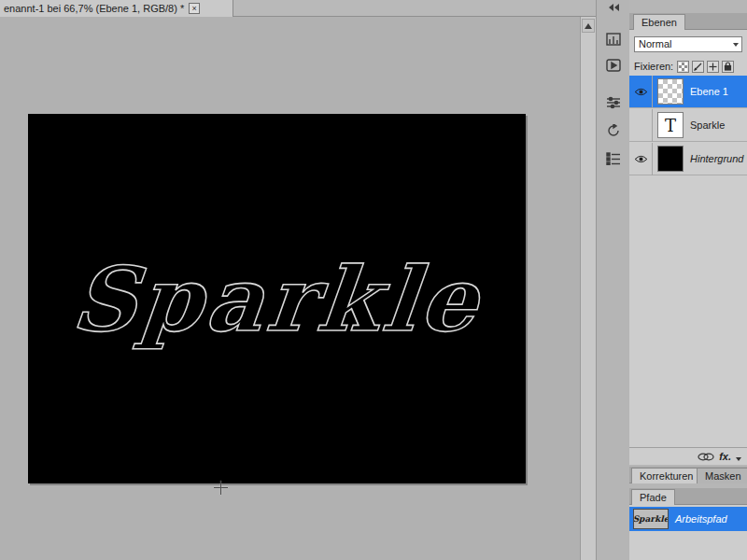  Describe the element at coordinates (688, 455) in the screenshot. I see `layers-panel-footer: fx.` at that location.